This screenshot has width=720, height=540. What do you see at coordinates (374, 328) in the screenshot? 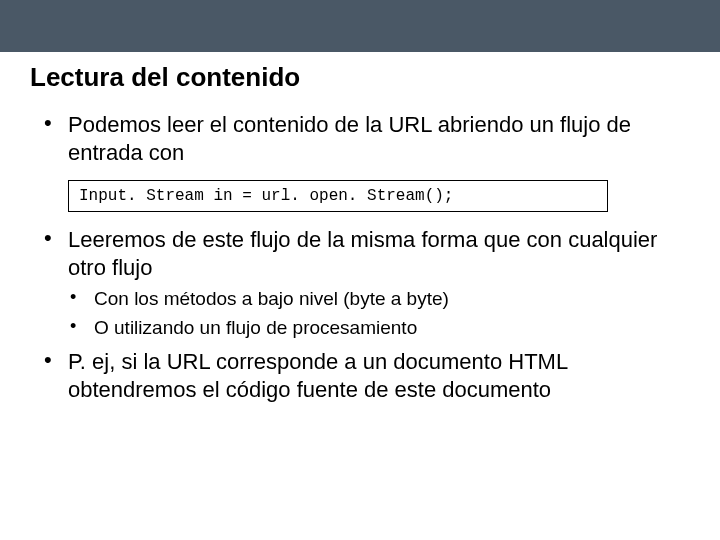
I see `sub-bullet-item: O utilizando un flujo de procesamiento` at bounding box center [374, 328].